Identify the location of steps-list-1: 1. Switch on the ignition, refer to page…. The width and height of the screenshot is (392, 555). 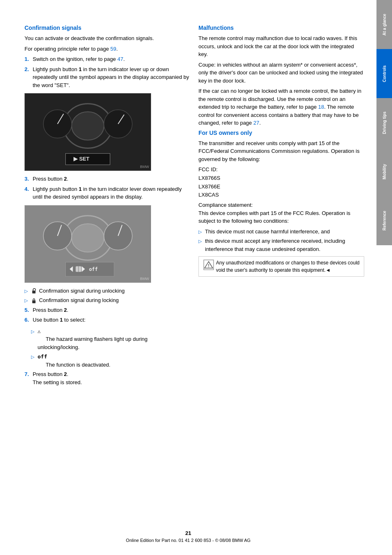
(107, 72).